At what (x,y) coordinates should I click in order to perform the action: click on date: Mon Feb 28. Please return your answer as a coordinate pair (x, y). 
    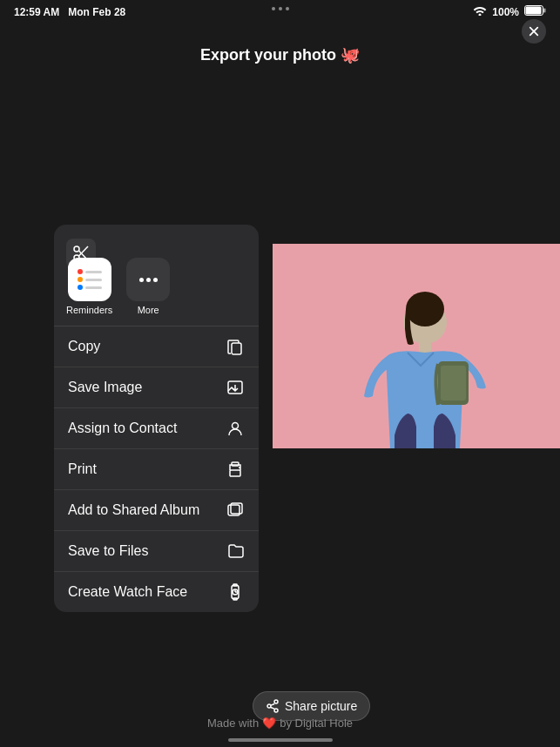
    Looking at the image, I should click on (97, 12).